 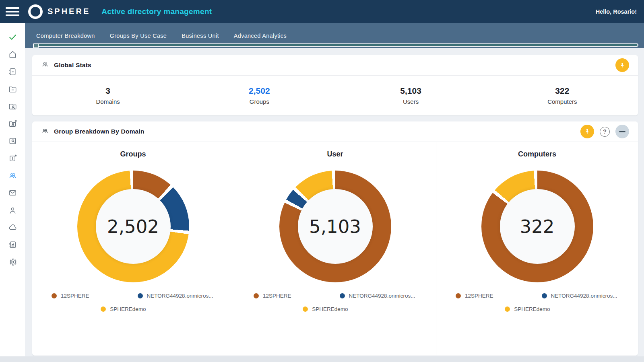 What do you see at coordinates (335, 226) in the screenshot?
I see `donut-hole: 5,103` at bounding box center [335, 226].